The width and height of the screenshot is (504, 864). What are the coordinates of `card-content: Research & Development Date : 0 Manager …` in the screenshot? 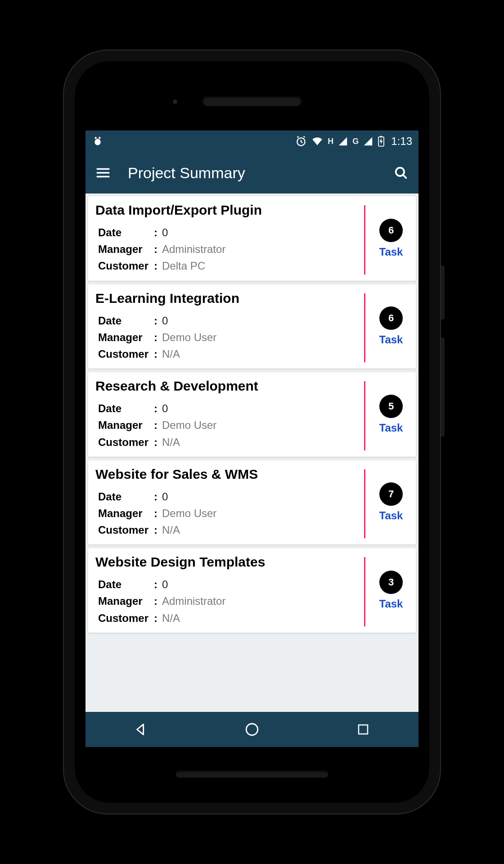 It's located at (228, 414).